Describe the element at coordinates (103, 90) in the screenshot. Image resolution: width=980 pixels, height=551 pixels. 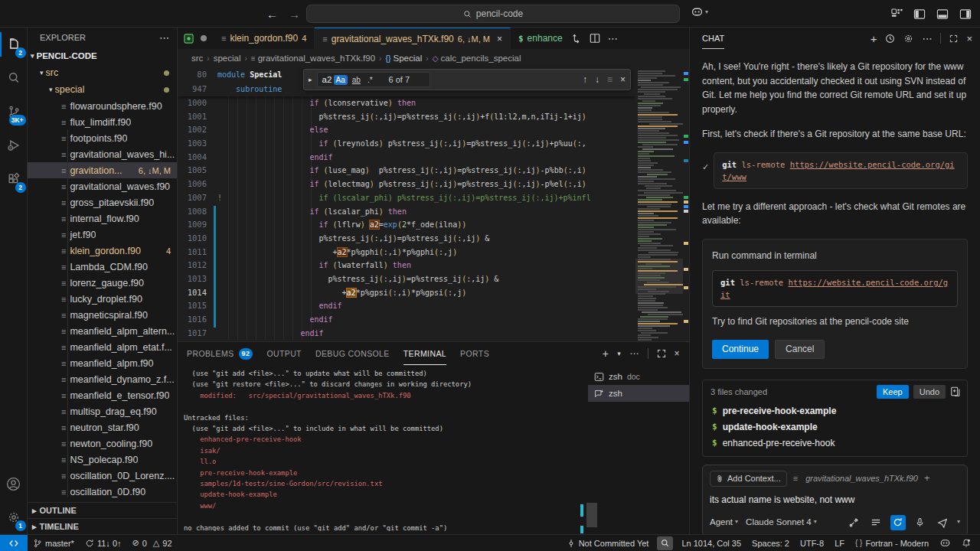
I see `explorer-folder-special: ▾ special` at that location.